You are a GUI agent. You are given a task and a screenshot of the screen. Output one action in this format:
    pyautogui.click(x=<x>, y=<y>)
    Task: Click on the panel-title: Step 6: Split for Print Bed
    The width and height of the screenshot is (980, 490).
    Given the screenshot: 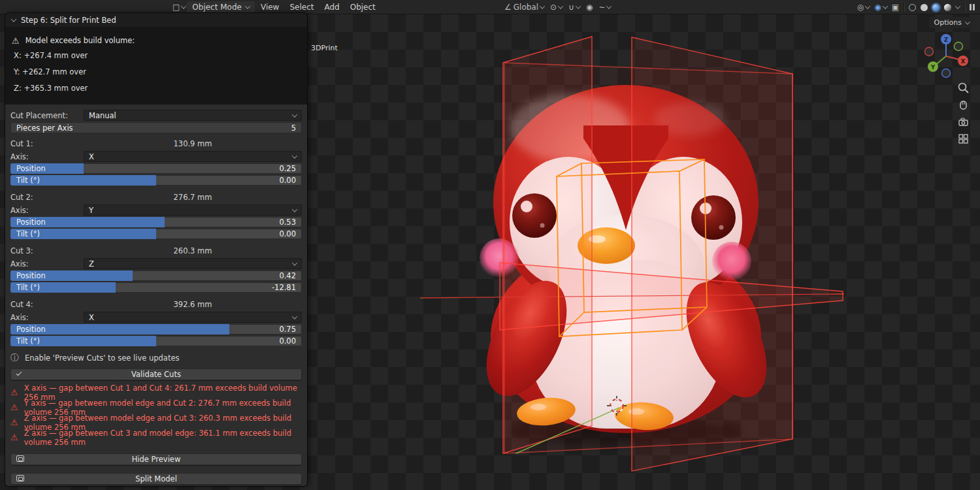 What is the action you would take?
    pyautogui.click(x=69, y=20)
    